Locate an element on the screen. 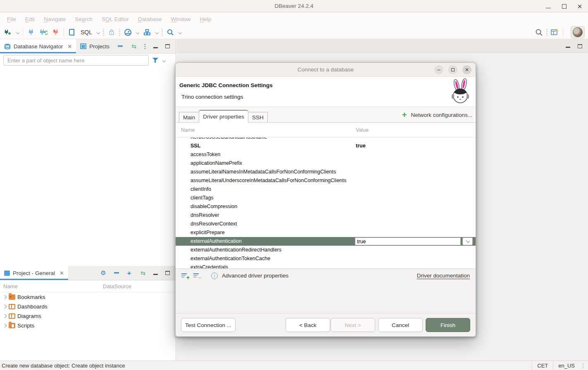 This screenshot has height=370, width=588. dialog-button: Finish is located at coordinates (448, 325).